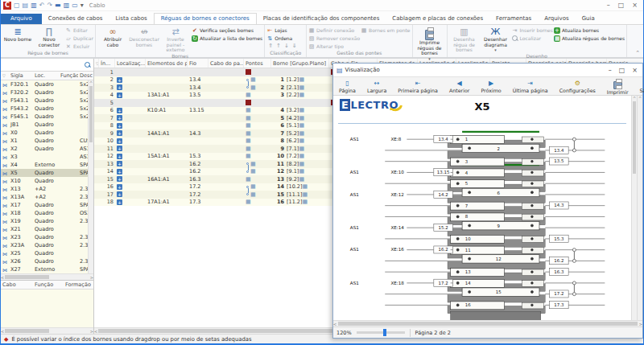  Describe the element at coordinates (47, 101) in the screenshot. I see `table-row: ⋈F543.1Quadro5x20` at that location.